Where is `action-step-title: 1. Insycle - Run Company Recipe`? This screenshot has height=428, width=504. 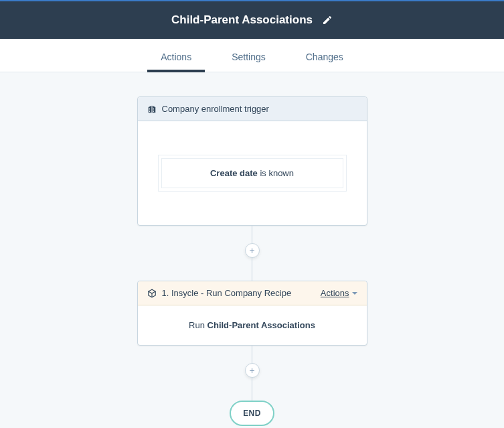 action-step-title: 1. Insycle - Run Company Recipe is located at coordinates (227, 293).